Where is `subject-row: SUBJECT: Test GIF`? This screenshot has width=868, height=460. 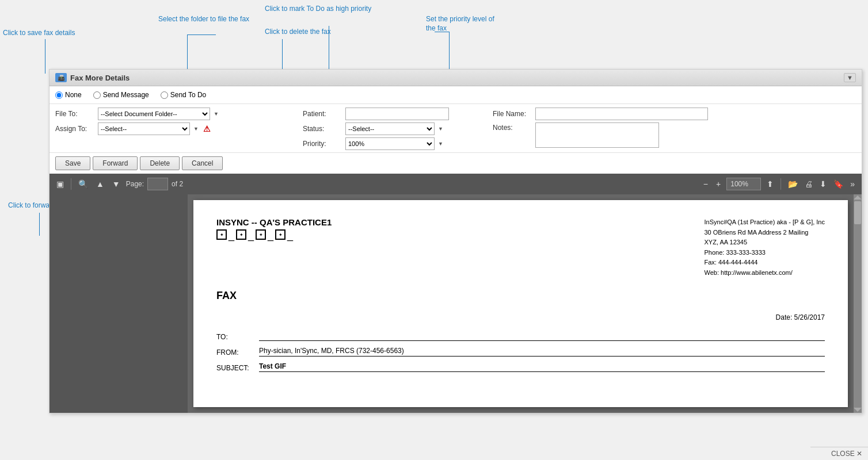 subject-row: SUBJECT: Test GIF is located at coordinates (520, 367).